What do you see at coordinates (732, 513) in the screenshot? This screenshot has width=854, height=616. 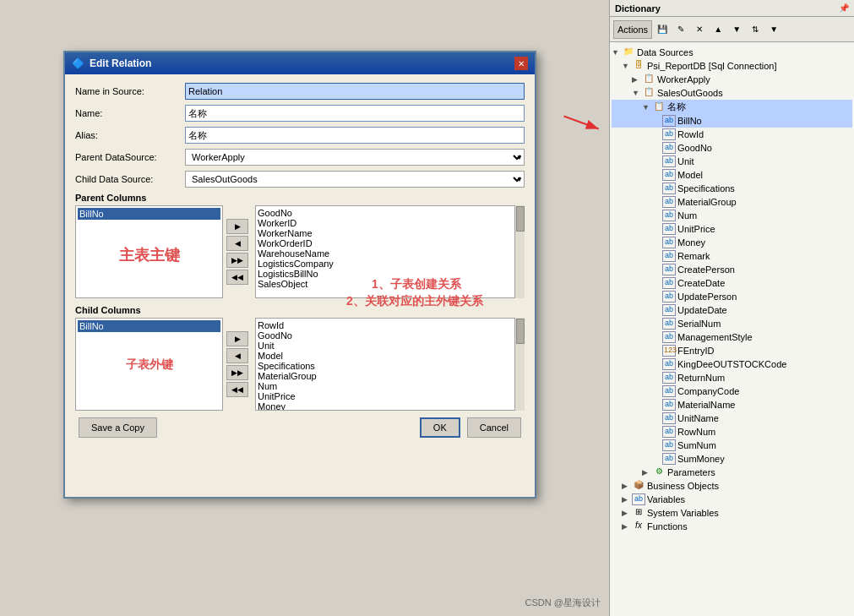 I see `tree-item-sysvars: ▶ ⊞ System Variables` at bounding box center [732, 513].